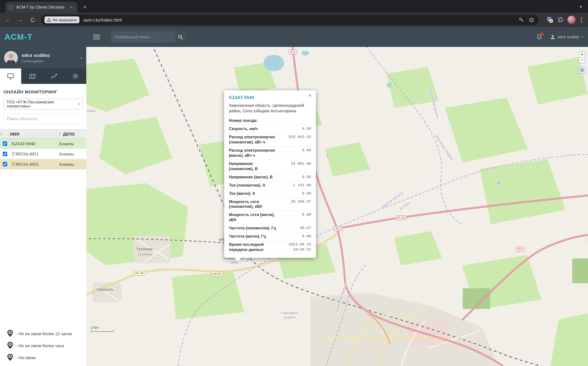 This screenshot has width=588, height=366. What do you see at coordinates (49, 20) in the screenshot?
I see `warning-icon` at bounding box center [49, 20].